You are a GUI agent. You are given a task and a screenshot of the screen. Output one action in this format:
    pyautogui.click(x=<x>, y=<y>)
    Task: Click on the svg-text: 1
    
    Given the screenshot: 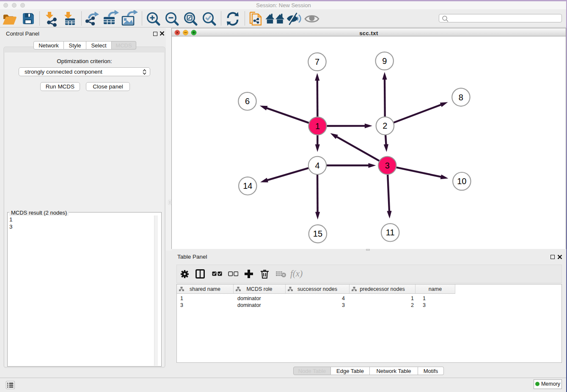 What is the action you would take?
    pyautogui.click(x=317, y=126)
    